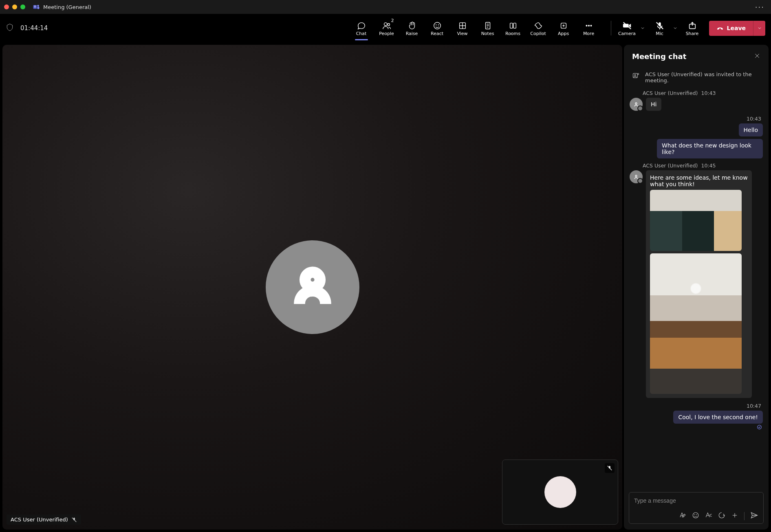 The image size is (771, 532). I want to click on participant-avatar, so click(313, 287).